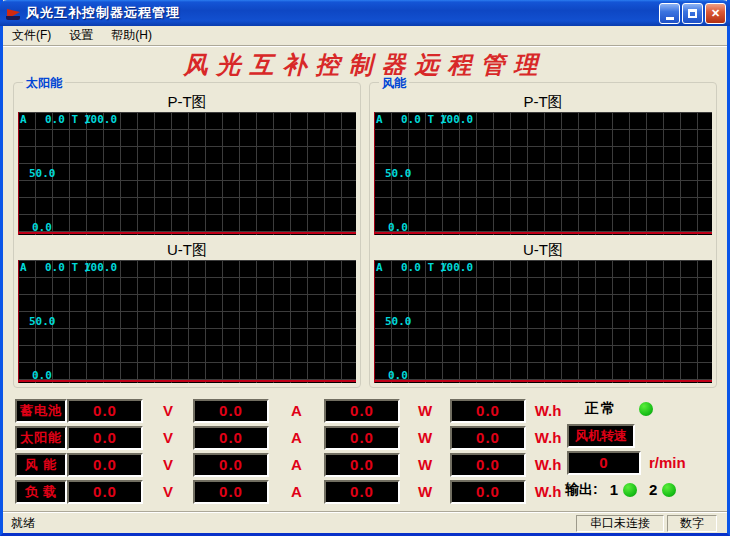  I want to click on maximize-button, so click(692, 14).